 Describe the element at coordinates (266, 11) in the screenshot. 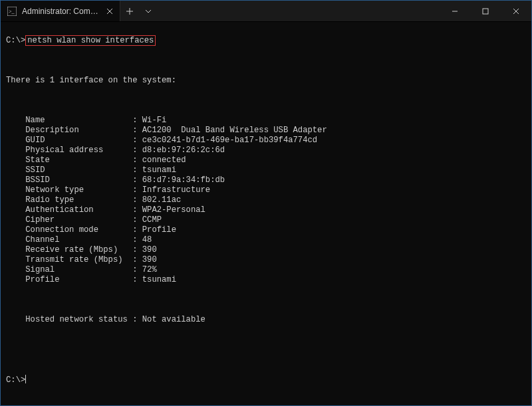

I see `titlebar: >_ Administrator: Command Promp` at that location.